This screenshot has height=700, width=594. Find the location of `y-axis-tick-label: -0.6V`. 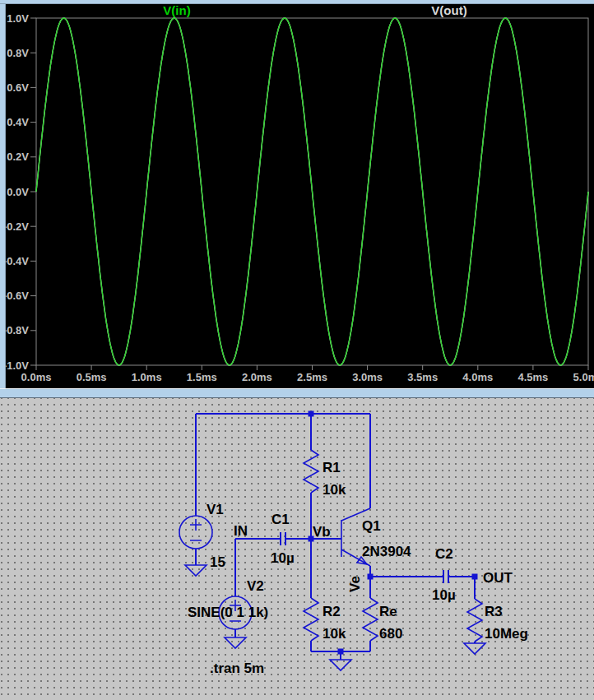

y-axis-tick-label: -0.6V is located at coordinates (16, 296).